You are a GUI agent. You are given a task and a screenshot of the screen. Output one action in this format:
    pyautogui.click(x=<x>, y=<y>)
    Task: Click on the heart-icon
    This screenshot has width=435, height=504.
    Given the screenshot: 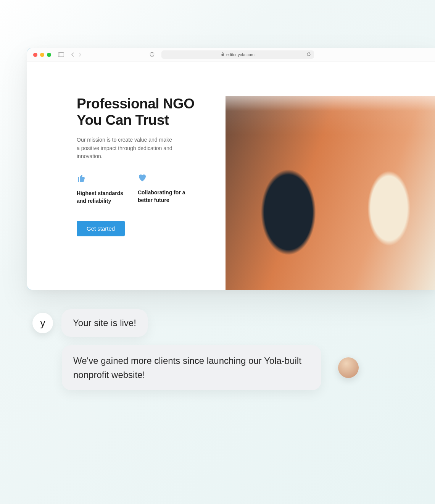 What is the action you would take?
    pyautogui.click(x=163, y=179)
    